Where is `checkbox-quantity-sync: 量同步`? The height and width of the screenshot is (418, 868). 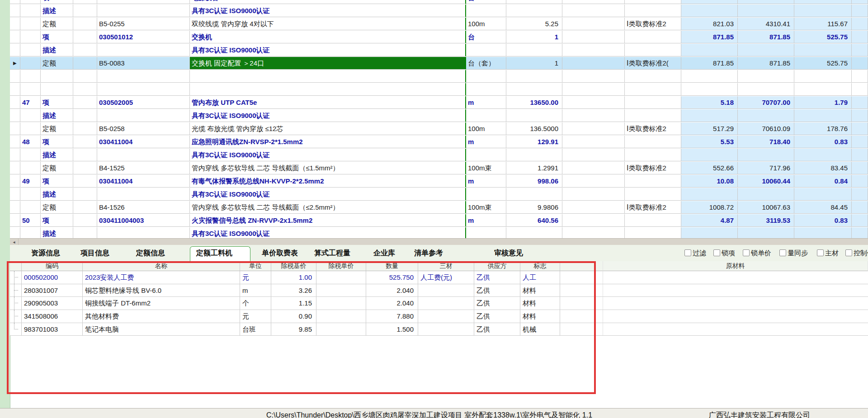 checkbox-quantity-sync: 量同步 is located at coordinates (794, 253).